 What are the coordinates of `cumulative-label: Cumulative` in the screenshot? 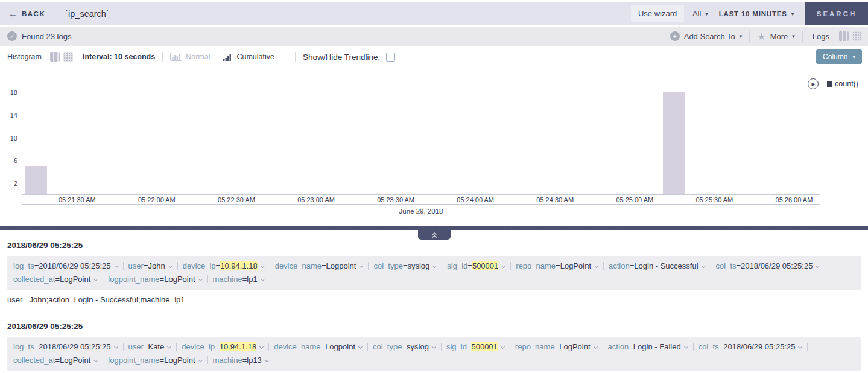 It's located at (256, 57).